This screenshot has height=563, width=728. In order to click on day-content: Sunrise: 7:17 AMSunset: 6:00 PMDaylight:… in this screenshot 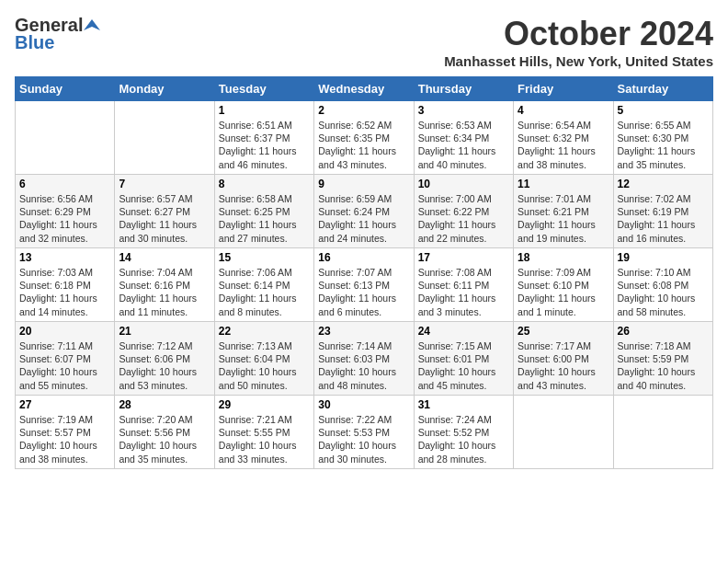, I will do `click(563, 366)`.